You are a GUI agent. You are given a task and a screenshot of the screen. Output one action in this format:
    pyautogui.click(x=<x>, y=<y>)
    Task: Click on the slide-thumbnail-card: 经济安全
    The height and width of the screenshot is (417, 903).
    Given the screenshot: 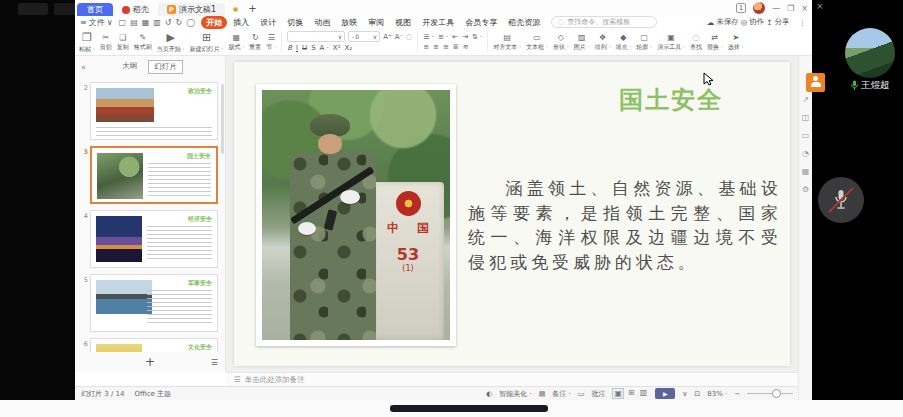 What is the action you would take?
    pyautogui.click(x=154, y=239)
    